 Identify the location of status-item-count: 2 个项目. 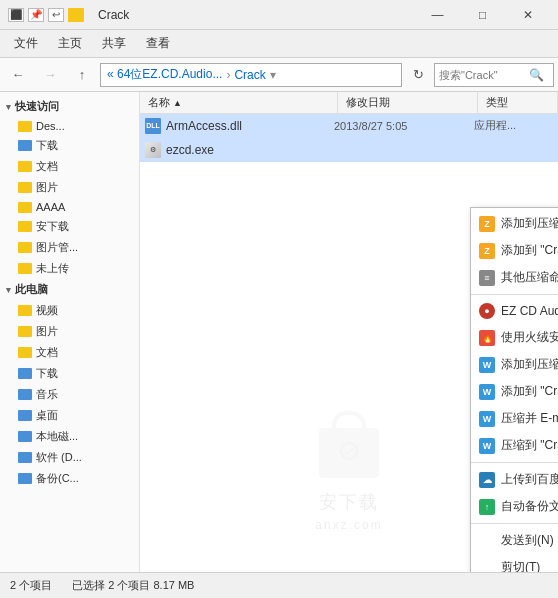
(31, 586).